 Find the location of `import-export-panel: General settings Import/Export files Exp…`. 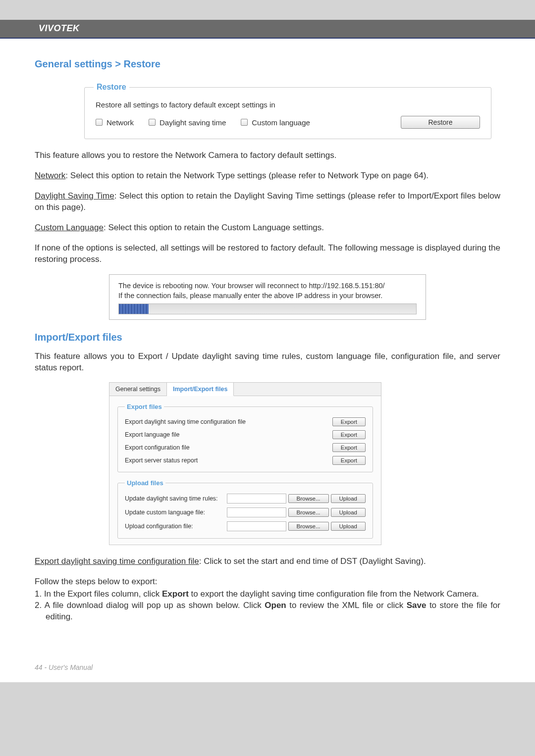

import-export-panel: General settings Import/Export files Exp… is located at coordinates (245, 463).